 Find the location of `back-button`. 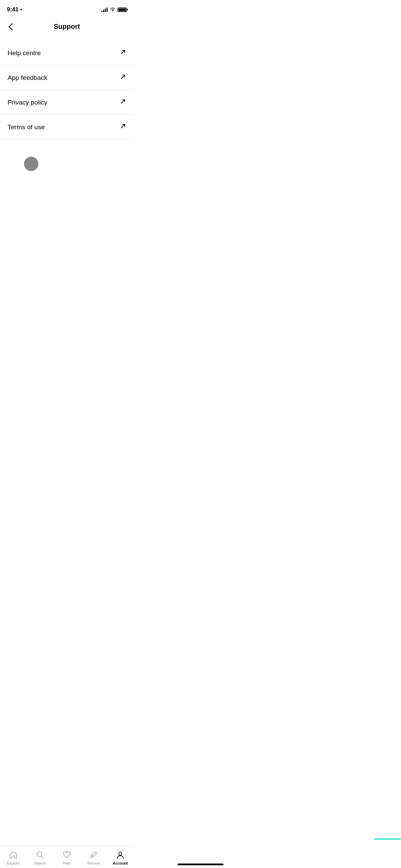

back-button is located at coordinates (11, 27).